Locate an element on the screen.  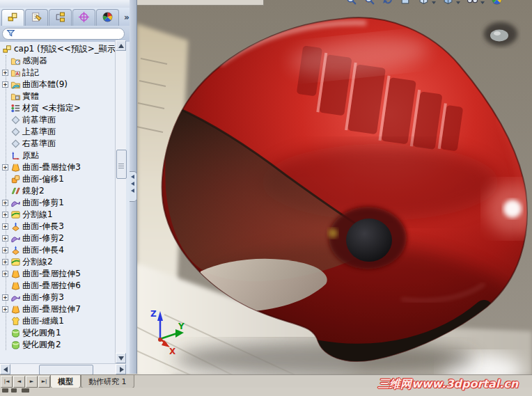
tree-item: +A註記 is located at coordinates (19, 72).